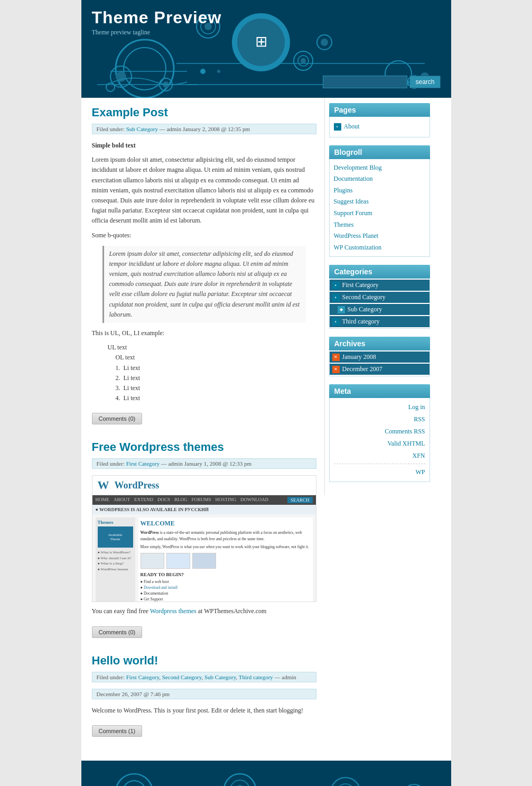 This screenshot has width=532, height=786. I want to click on post-meta-example: Filed under: Sub Category — admin Januar…, so click(204, 129).